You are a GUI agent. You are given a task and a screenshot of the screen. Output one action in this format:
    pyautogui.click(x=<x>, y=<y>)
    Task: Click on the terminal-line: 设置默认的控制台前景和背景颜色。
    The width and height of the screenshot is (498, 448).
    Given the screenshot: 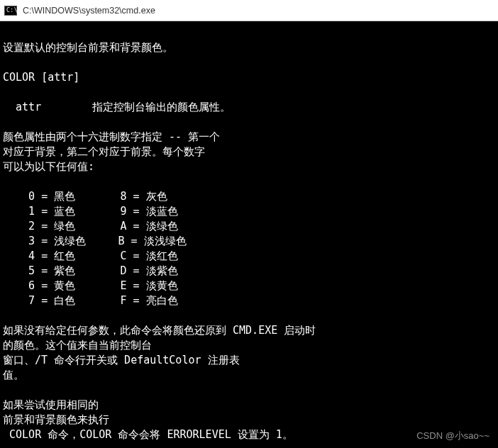 What is the action you would take?
    pyautogui.click(x=88, y=47)
    